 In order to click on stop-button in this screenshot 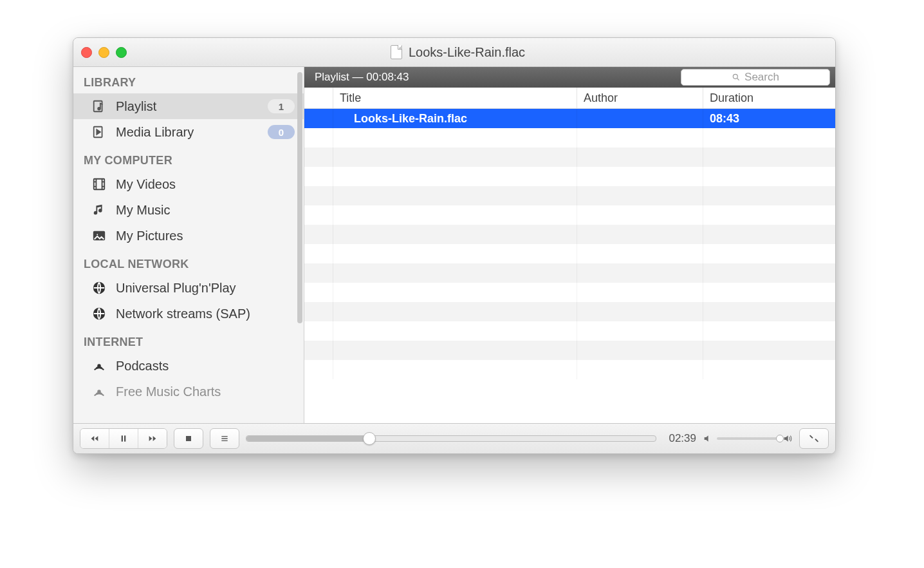, I will do `click(189, 439)`.